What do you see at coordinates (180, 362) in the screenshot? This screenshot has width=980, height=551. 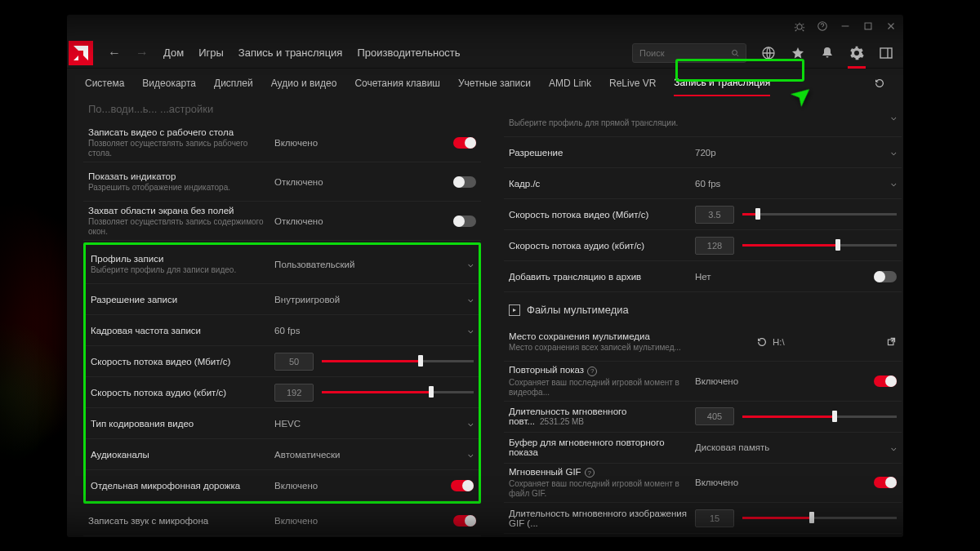 I see `row-title: Скорость потока видео (Мбит/с)` at bounding box center [180, 362].